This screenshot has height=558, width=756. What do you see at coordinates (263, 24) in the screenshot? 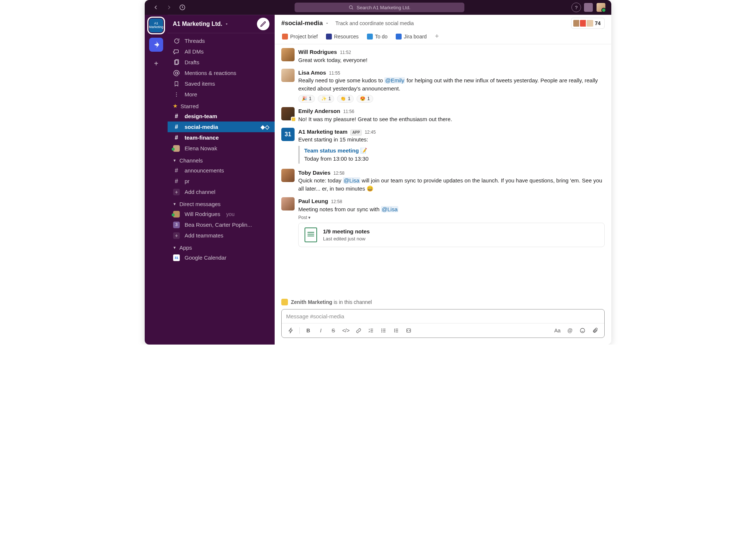
I see `compose-button` at bounding box center [263, 24].